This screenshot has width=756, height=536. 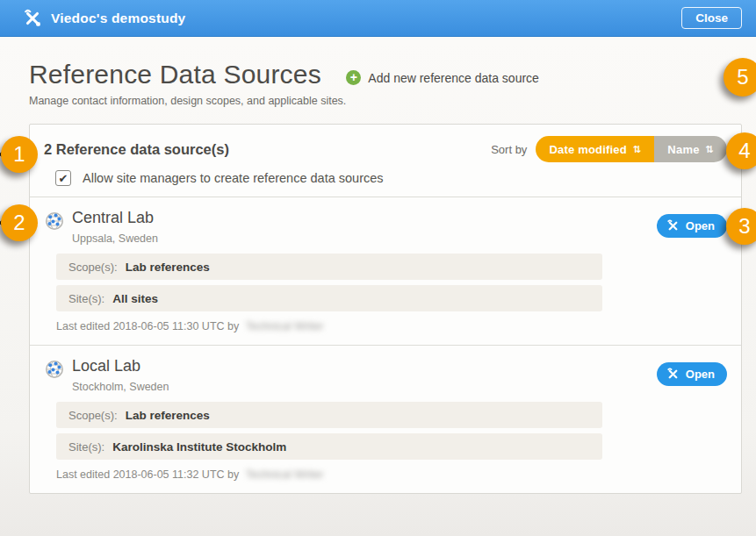 I want to click on allow-site-managers-label: Allow site managers to create reference …, so click(x=234, y=178).